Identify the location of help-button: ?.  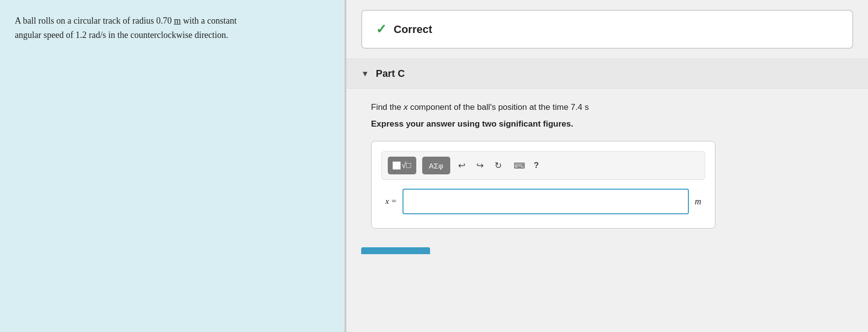
(536, 166).